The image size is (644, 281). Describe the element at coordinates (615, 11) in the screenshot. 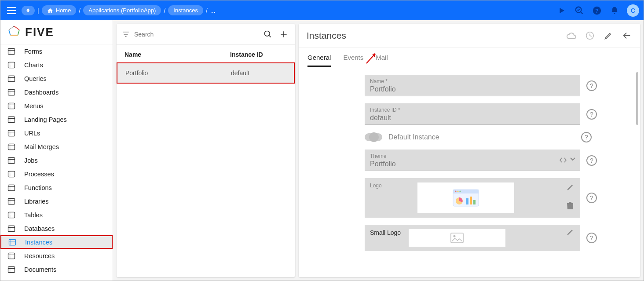

I see `bell-icon` at that location.